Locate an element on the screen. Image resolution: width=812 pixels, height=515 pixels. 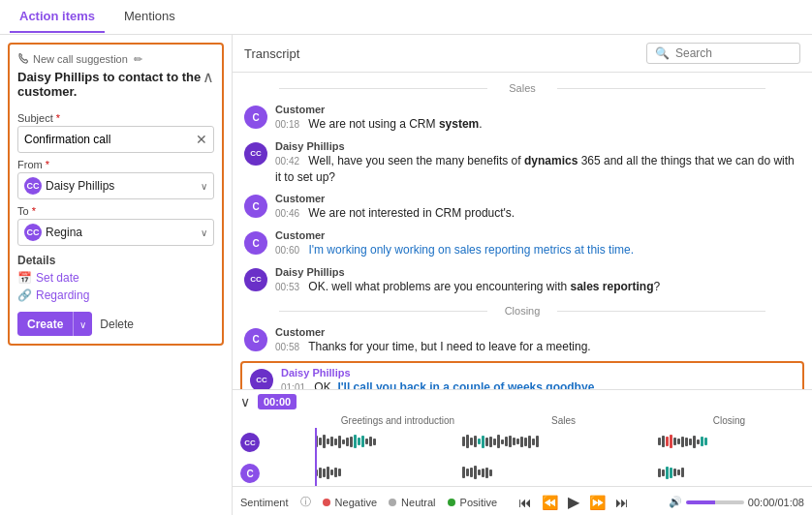
entry-text: 00:58 Thanks for your time, but I need t… is located at coordinates (538, 347).